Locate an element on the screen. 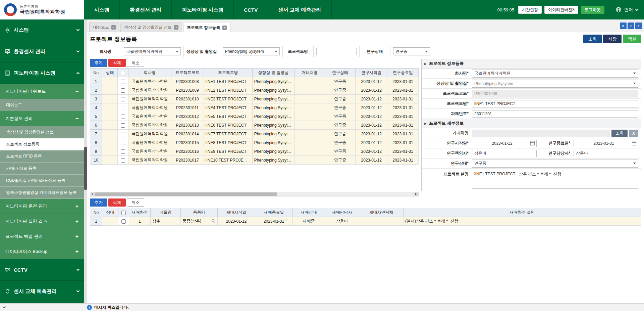 Image resolution: width=644 pixels, height=311 pixels. collapse-chevron-icon is located at coordinates (4, 307).